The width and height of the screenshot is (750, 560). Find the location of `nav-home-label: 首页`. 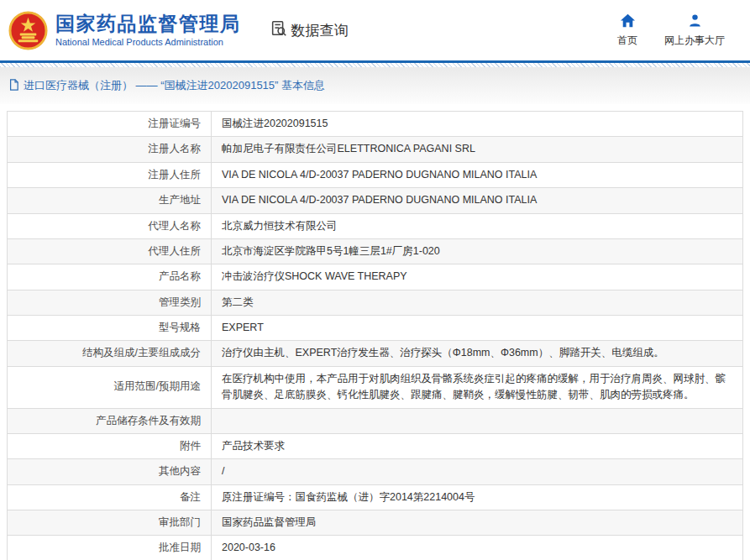

nav-home-label: 首页 is located at coordinates (627, 40).